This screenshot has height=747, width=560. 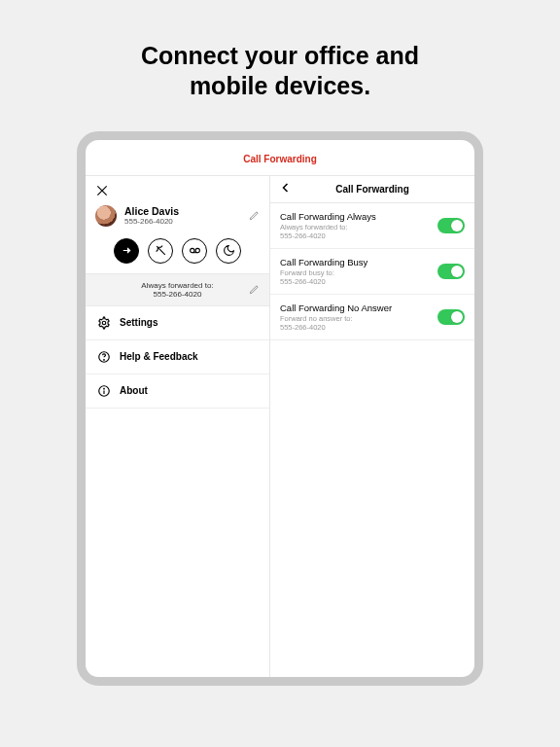 I want to click on menu-settings-label: Settings, so click(x=138, y=323).